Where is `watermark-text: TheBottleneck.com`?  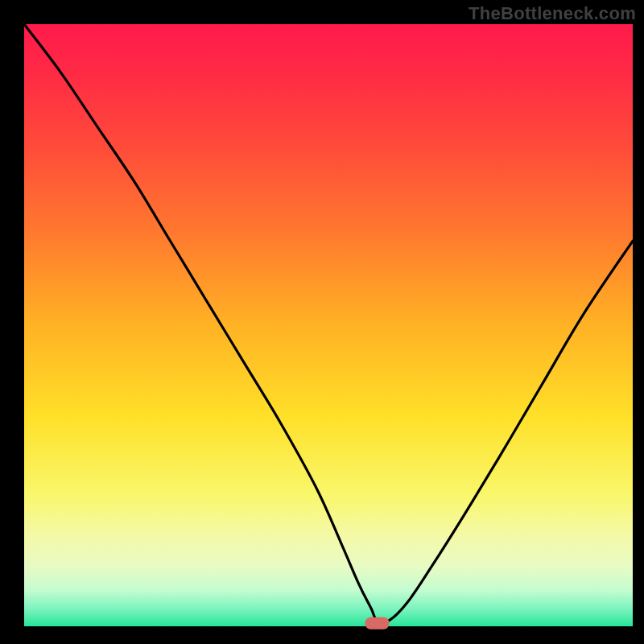 watermark-text: TheBottleneck.com is located at coordinates (552, 14).